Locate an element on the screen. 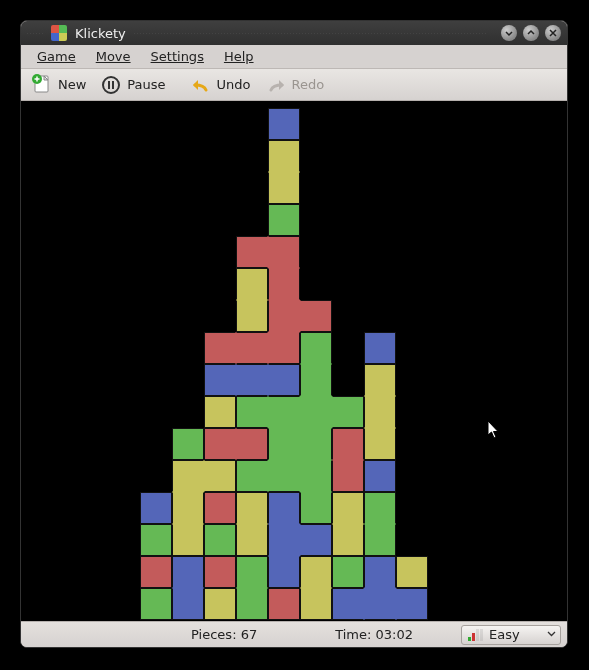  difficulty-label: Easy is located at coordinates (504, 634).